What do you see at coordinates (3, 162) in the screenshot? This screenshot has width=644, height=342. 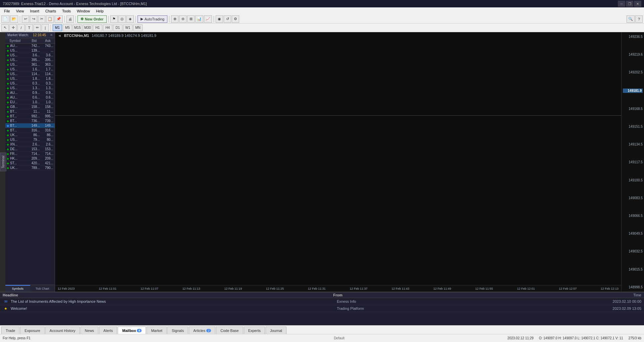 I see `terminal-side-tab: Terminal` at bounding box center [3, 162].